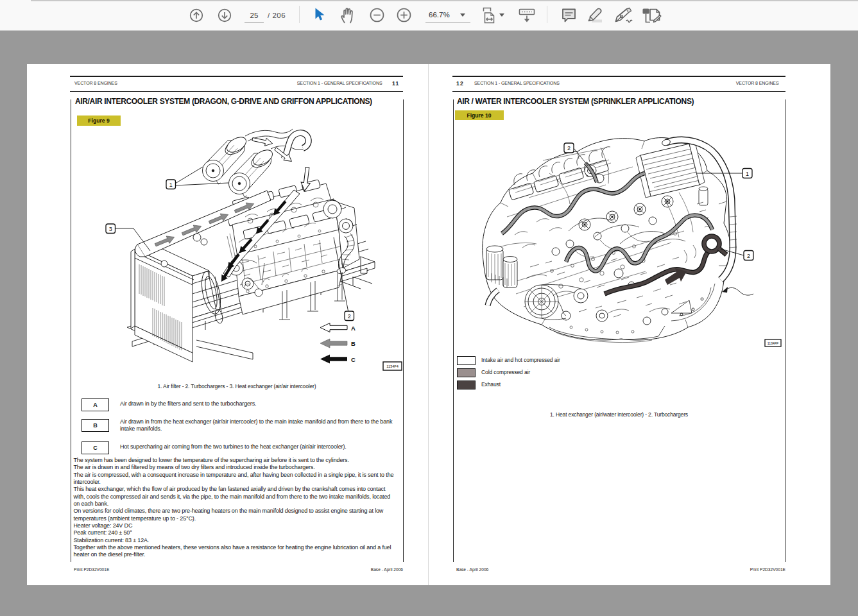 This screenshot has height=616, width=858. Describe the element at coordinates (353, 329) in the screenshot. I see `figure9-arrow-a-label: A` at that location.